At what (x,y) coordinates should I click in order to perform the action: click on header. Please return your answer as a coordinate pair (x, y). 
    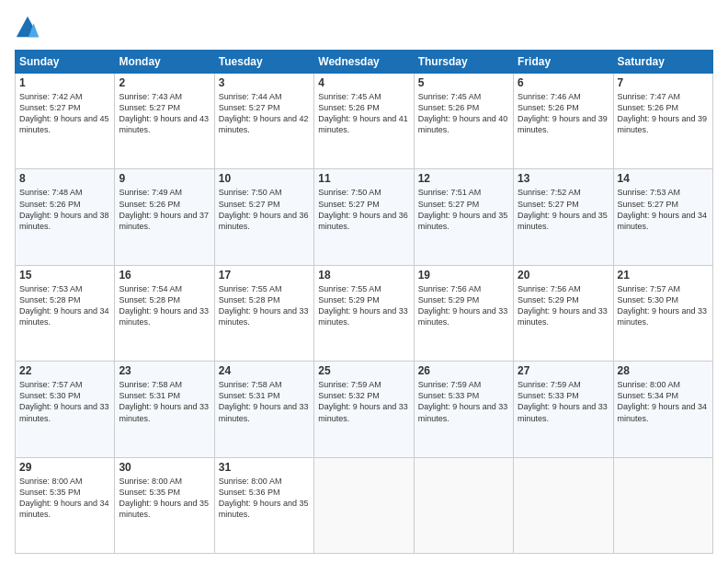
    Looking at the image, I should click on (364, 28).